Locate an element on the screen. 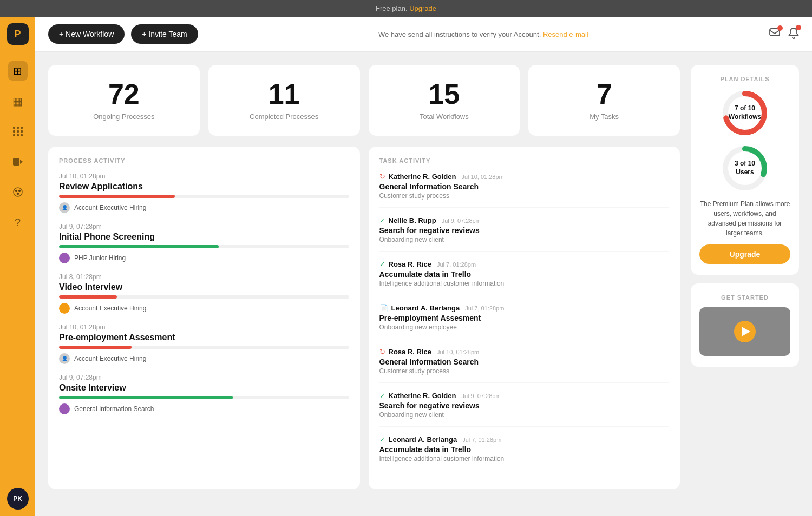 Image resolution: width=812 pixels, height=516 pixels. stat-card: 15 Total Workflows is located at coordinates (444, 101).